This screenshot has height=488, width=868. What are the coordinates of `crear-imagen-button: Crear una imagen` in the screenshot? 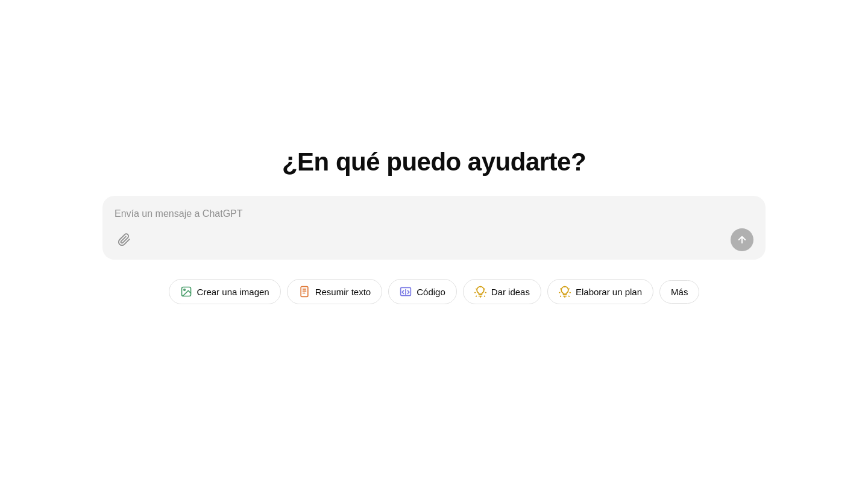 It's located at (225, 292).